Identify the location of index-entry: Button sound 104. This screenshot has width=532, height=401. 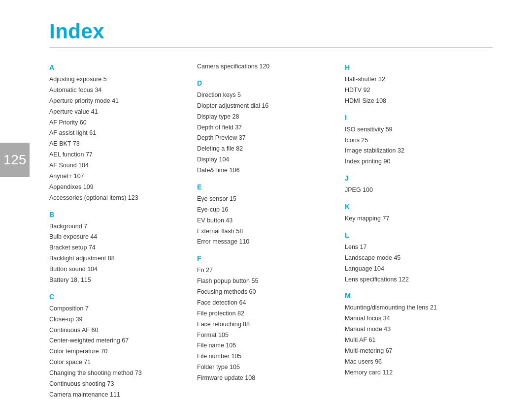
(118, 270).